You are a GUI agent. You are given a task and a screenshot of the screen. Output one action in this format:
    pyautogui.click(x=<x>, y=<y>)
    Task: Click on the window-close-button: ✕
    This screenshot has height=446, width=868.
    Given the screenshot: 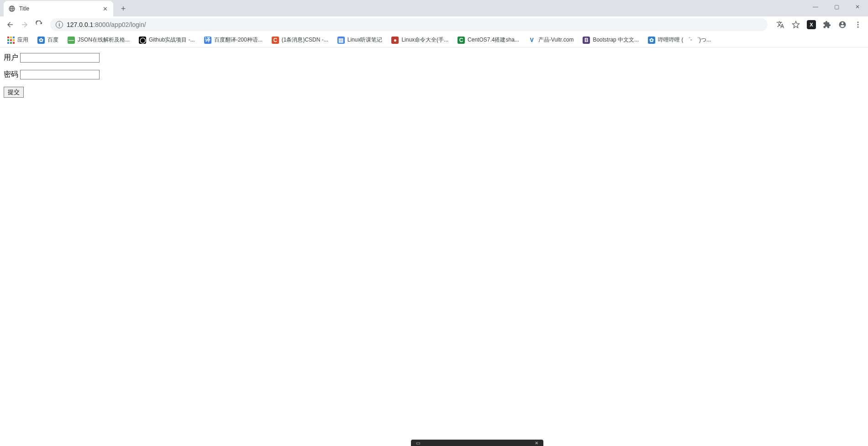 What is the action you would take?
    pyautogui.click(x=857, y=7)
    